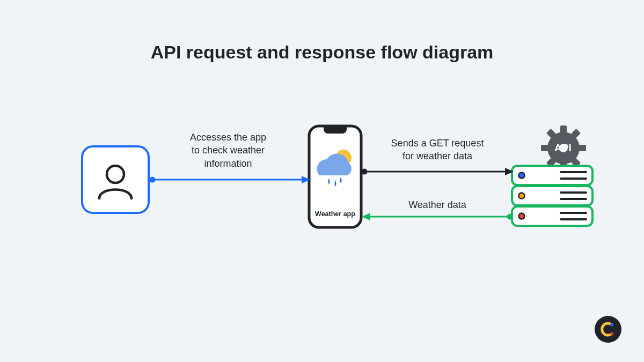 This screenshot has height=362, width=644. What do you see at coordinates (335, 214) in the screenshot?
I see `app-caption: Weather app` at bounding box center [335, 214].